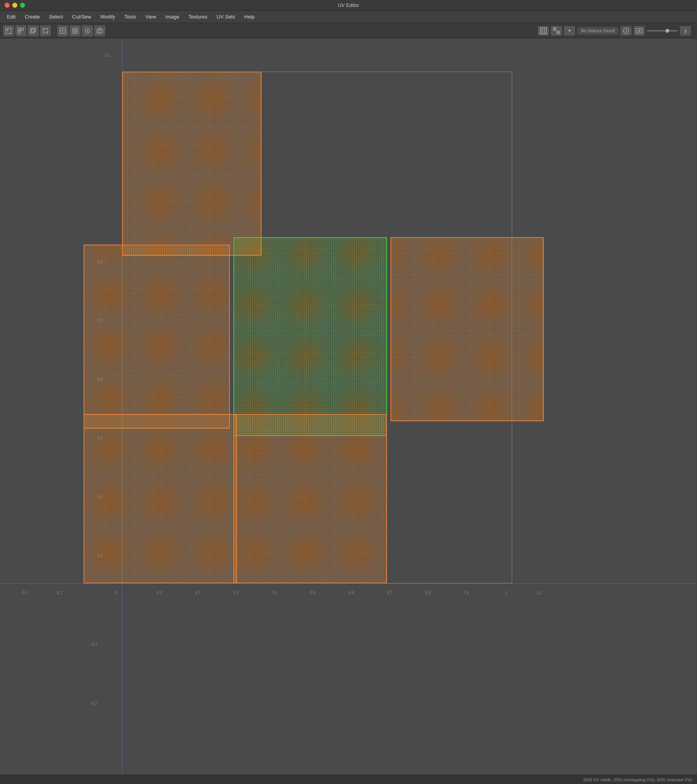 Image resolution: width=697 pixels, height=784 pixels. I want to click on coord-label-x-0.6: 0.6, so click(351, 593).